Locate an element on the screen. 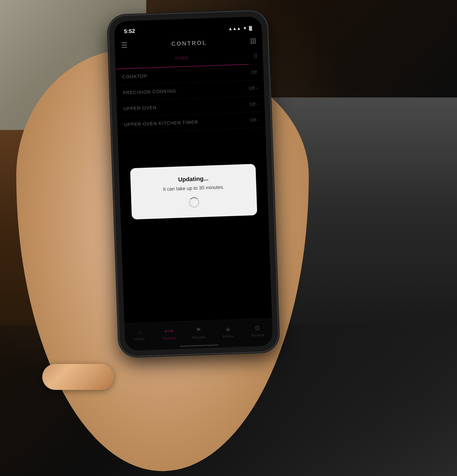  volume-up-button is located at coordinates (111, 110).